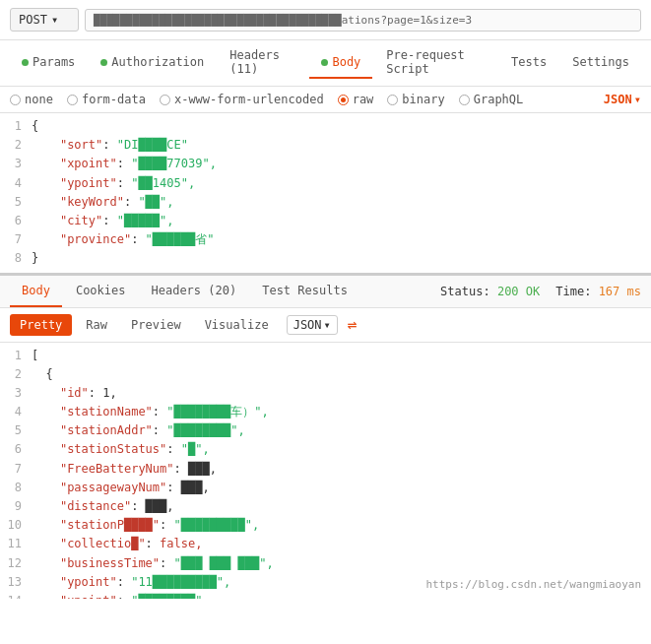 The width and height of the screenshot is (651, 644). I want to click on resp-fmt-tab-pretty: Pretty, so click(41, 325).